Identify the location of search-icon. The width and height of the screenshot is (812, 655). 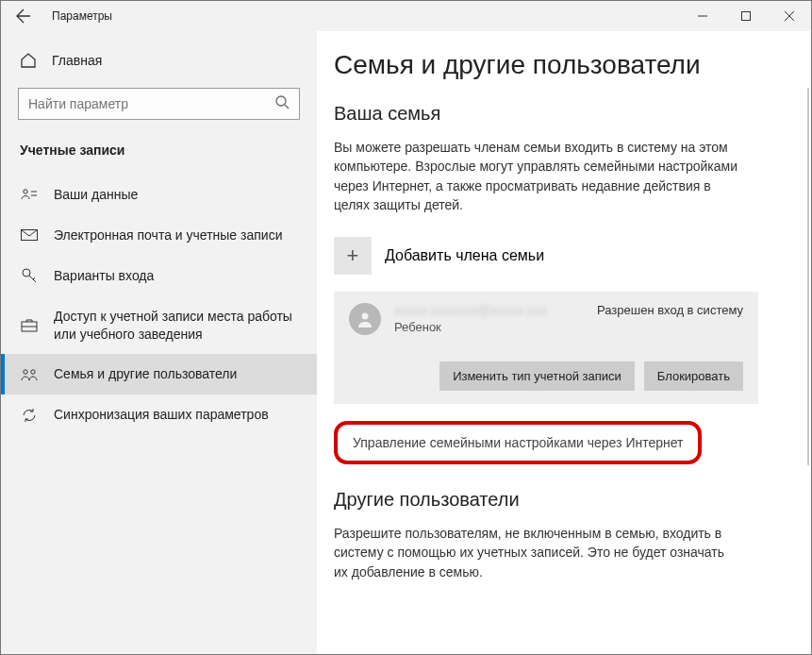
(282, 104).